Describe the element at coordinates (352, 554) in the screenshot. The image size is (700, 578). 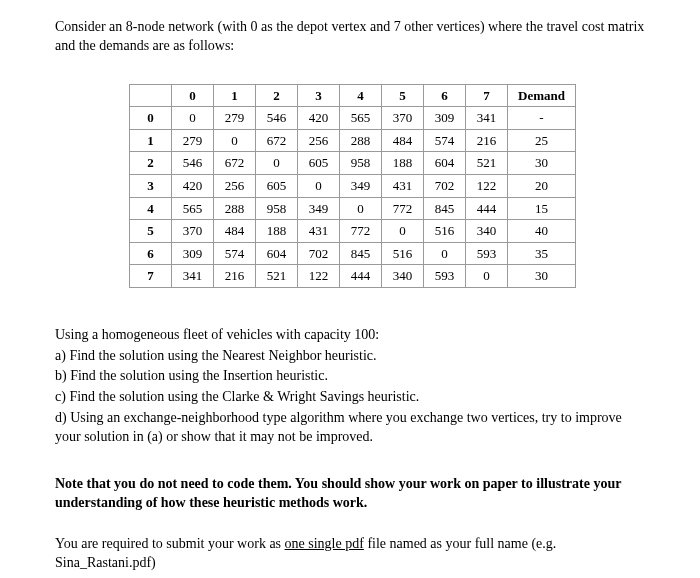
I see `submit-paragraph: You are required to submit your work as …` at that location.